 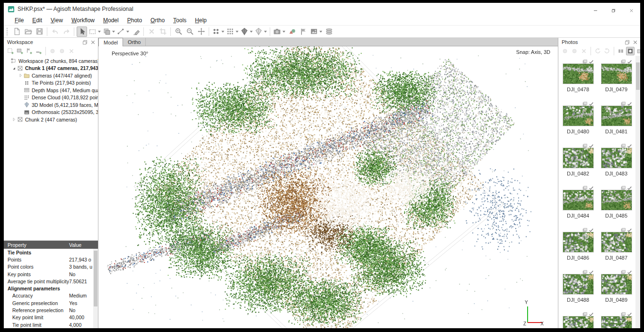 What do you see at coordinates (37, 20) in the screenshot?
I see `menu-edit: Edit` at bounding box center [37, 20].